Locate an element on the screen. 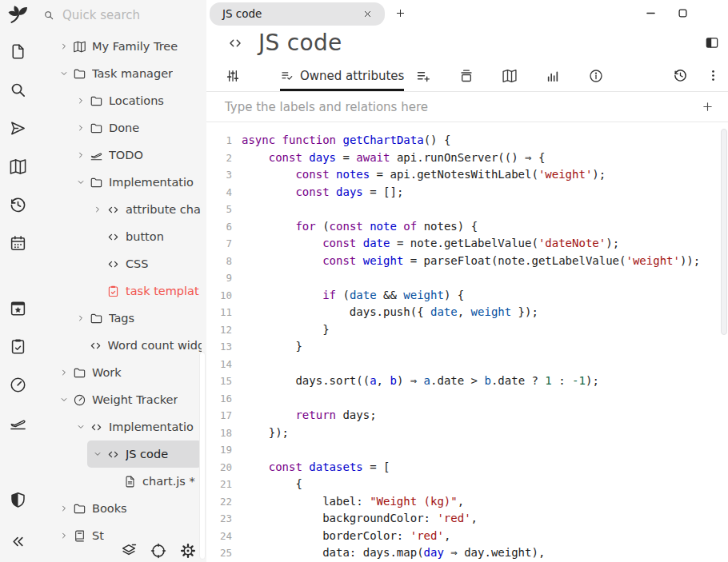  tree-item-label: CSS is located at coordinates (138, 264).